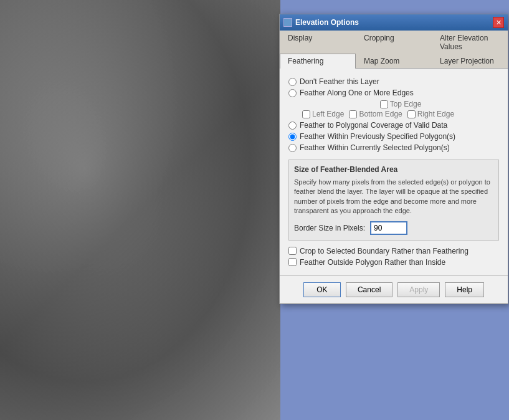 This screenshot has width=509, height=420. Describe the element at coordinates (394, 22) in the screenshot. I see `dialog-title-bar: Elevation Options ✕` at that location.